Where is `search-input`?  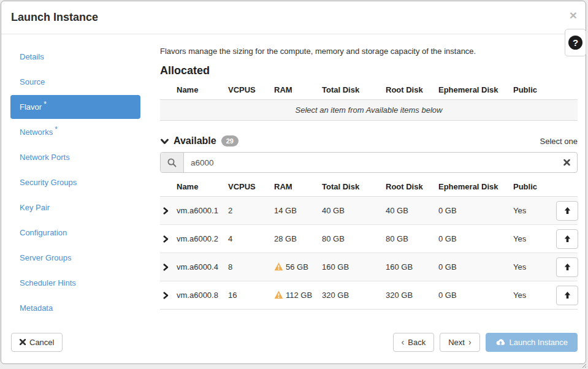
search-input is located at coordinates (380, 162).